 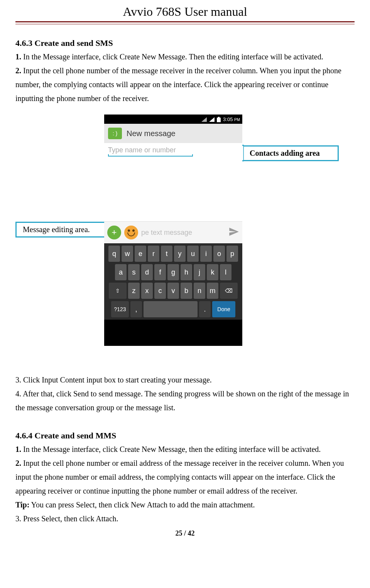 I want to click on key-c: c, so click(x=160, y=291).